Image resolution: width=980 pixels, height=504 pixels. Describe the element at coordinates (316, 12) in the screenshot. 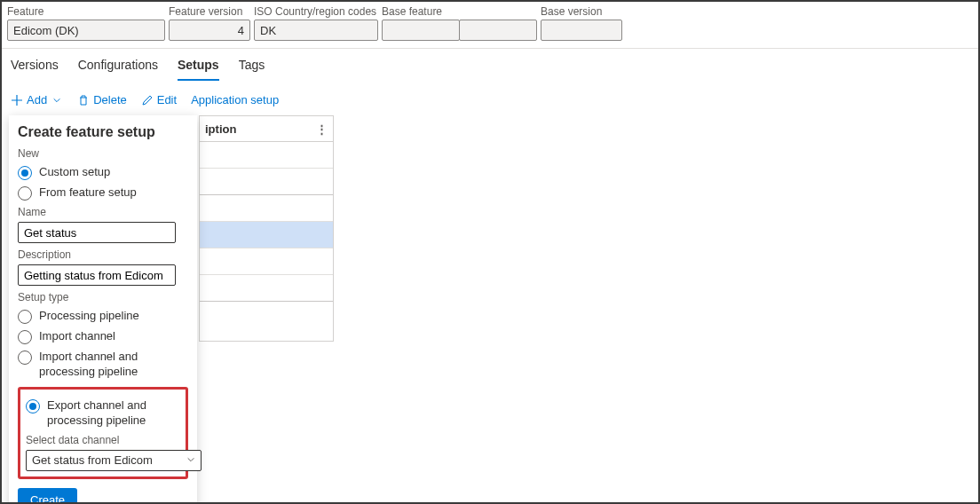

I see `field-label-iso: ISO Country/region codes` at that location.